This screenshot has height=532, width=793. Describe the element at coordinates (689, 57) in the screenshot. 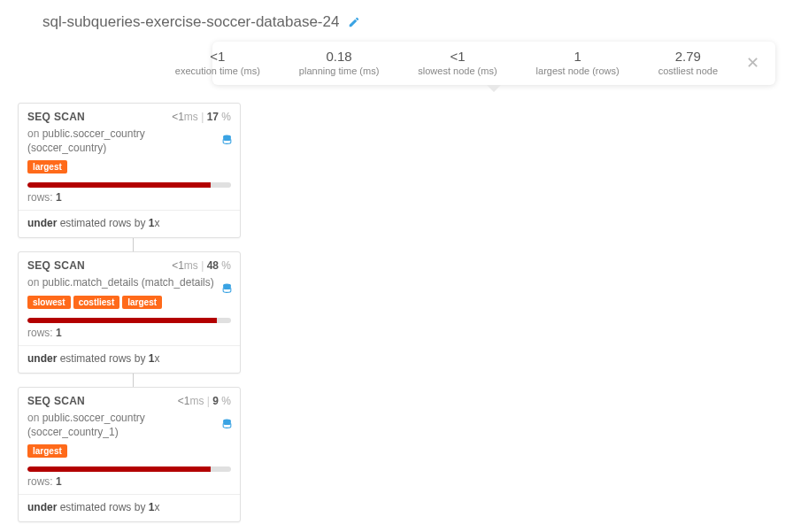

I see `stat-value: 2.79` at that location.